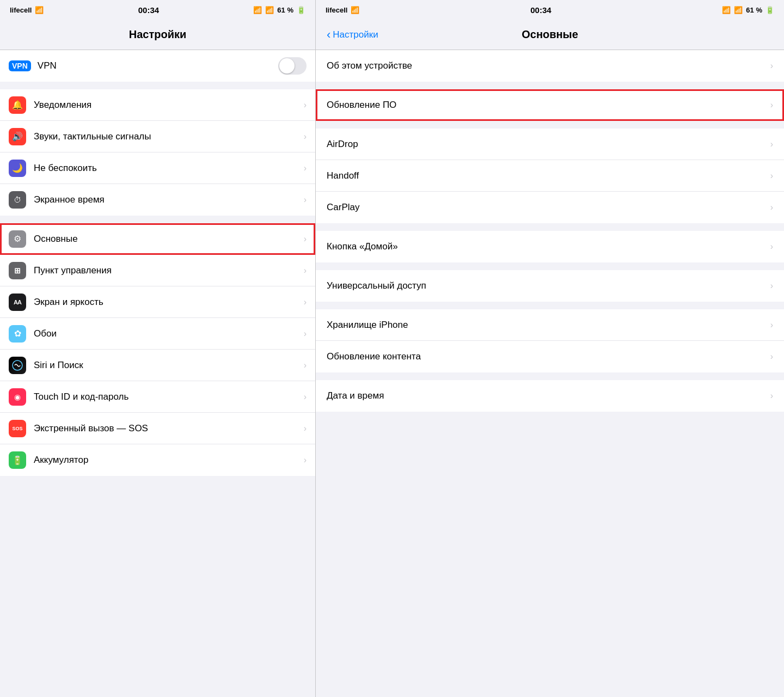  What do you see at coordinates (550, 325) in the screenshot?
I see `storage-item: Хранилище iPhone ›` at bounding box center [550, 325].